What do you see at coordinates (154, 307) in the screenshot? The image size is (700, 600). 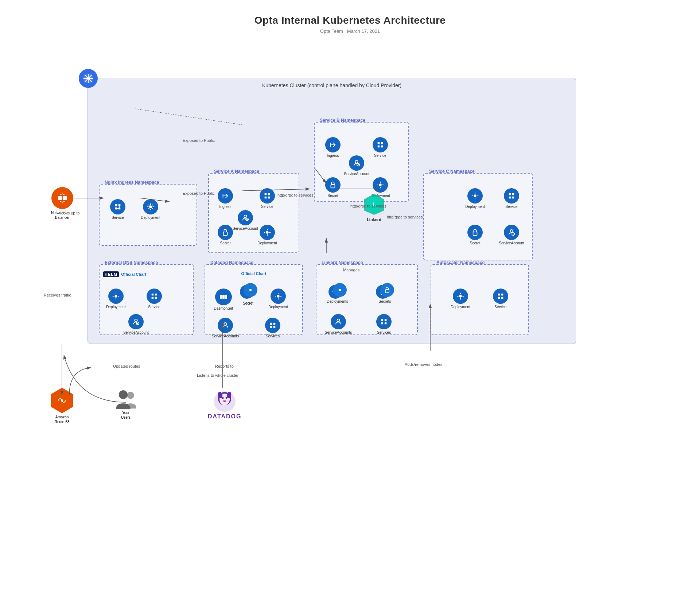 I see `dns-service-label: Service` at bounding box center [154, 307].